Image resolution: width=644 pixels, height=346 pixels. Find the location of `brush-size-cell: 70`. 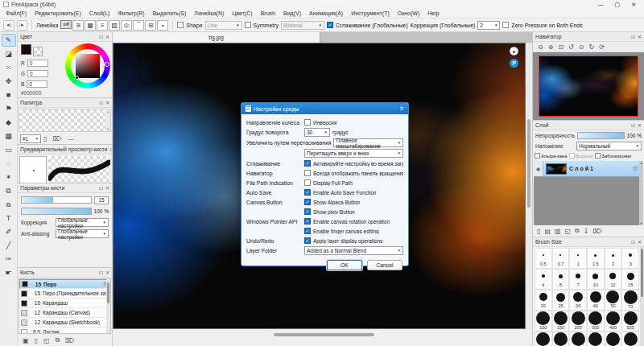

brush-size-cell: 70 is located at coordinates (630, 300).